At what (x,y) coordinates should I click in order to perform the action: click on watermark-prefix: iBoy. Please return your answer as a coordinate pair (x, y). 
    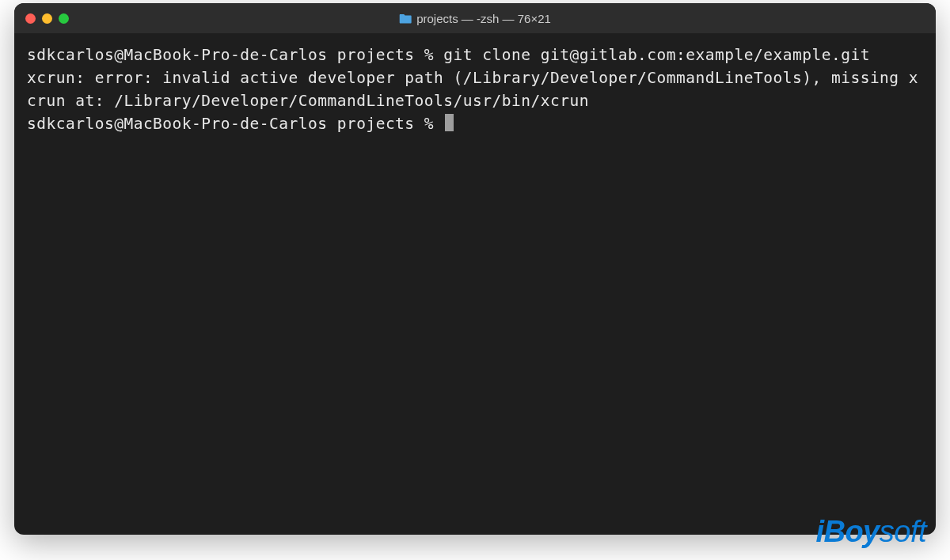
    Looking at the image, I should click on (847, 532).